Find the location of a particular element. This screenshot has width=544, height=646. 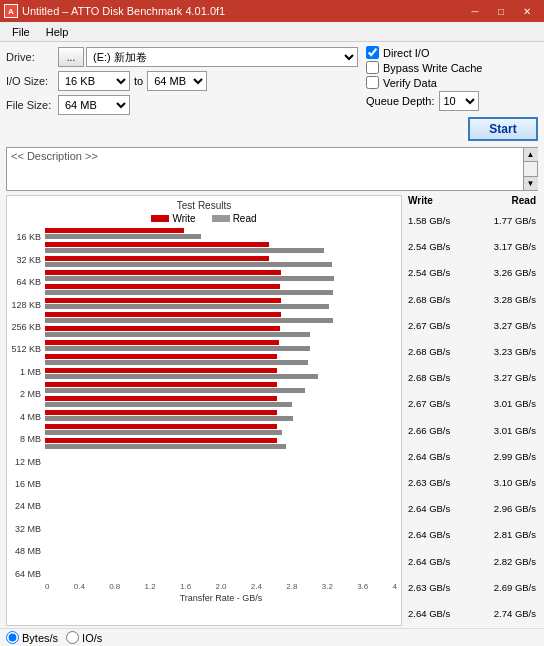

maximize-button: □ is located at coordinates (501, 11).